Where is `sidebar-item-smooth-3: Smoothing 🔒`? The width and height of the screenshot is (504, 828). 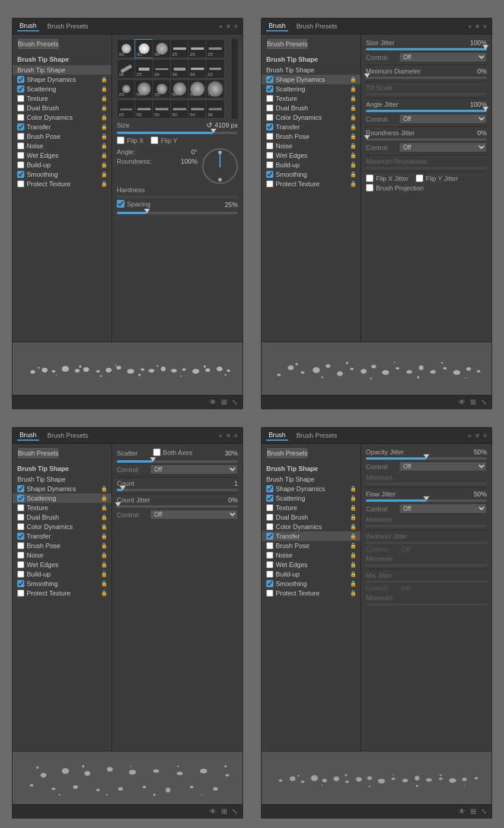 sidebar-item-smooth-3: Smoothing 🔒 is located at coordinates (62, 584).